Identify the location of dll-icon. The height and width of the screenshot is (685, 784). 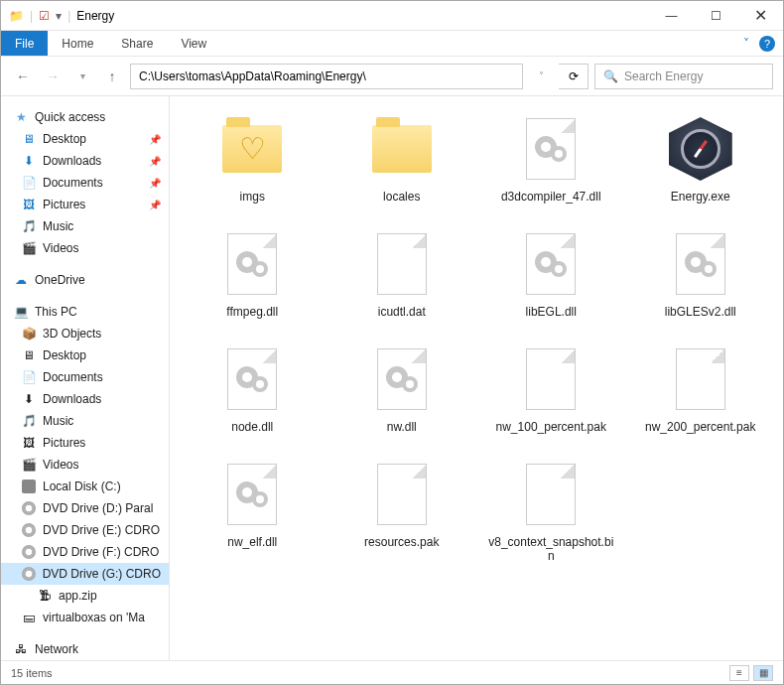
(551, 149).